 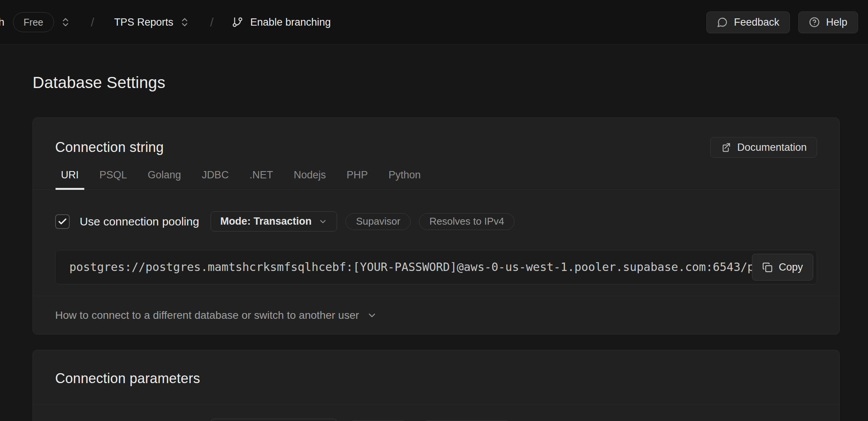 I want to click on breadcrumb-project: TPS Reports, so click(x=144, y=22).